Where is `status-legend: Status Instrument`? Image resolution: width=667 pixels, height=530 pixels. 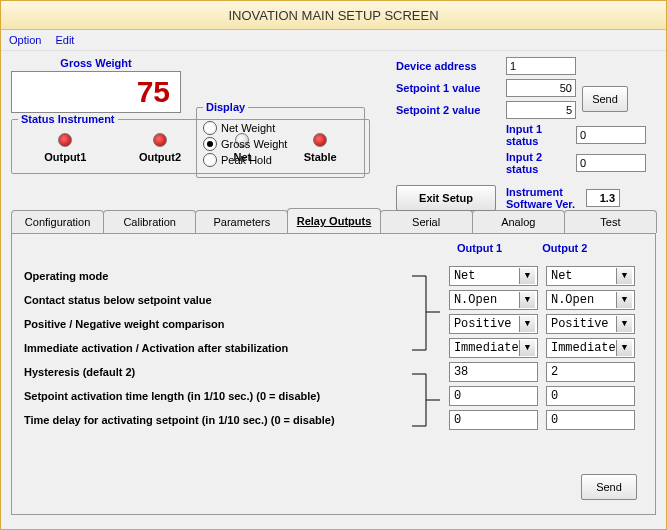 status-legend: Status Instrument is located at coordinates (68, 119).